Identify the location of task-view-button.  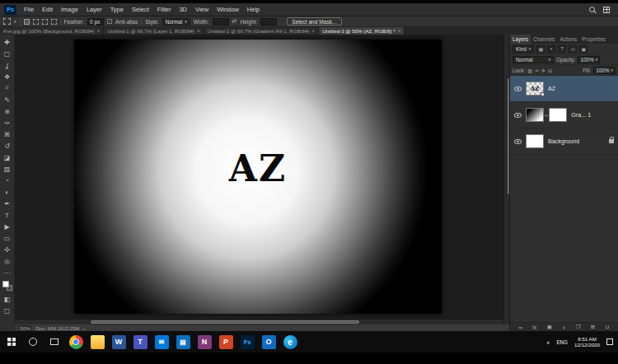
(54, 342).